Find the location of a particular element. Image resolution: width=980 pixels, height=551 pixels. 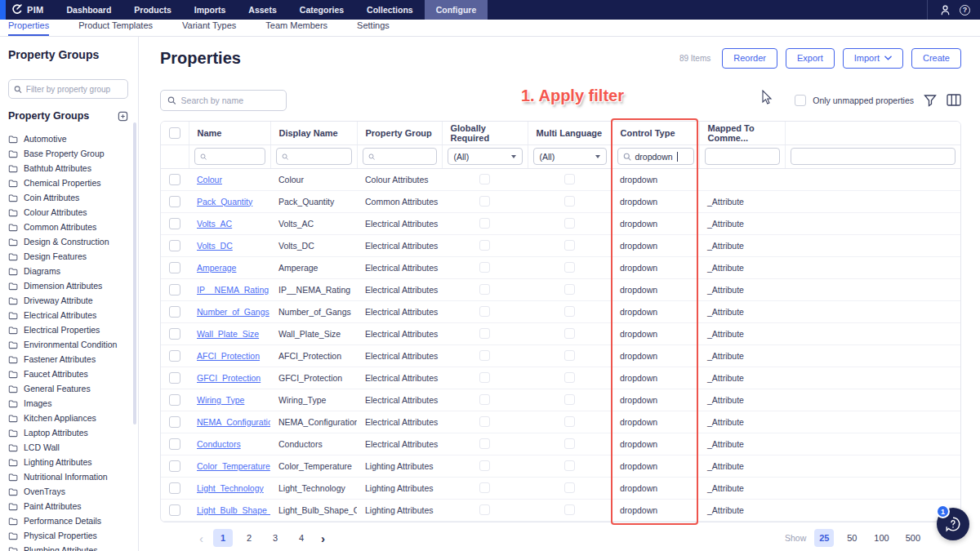

property-name-link: Pack_Quantity is located at coordinates (225, 202).